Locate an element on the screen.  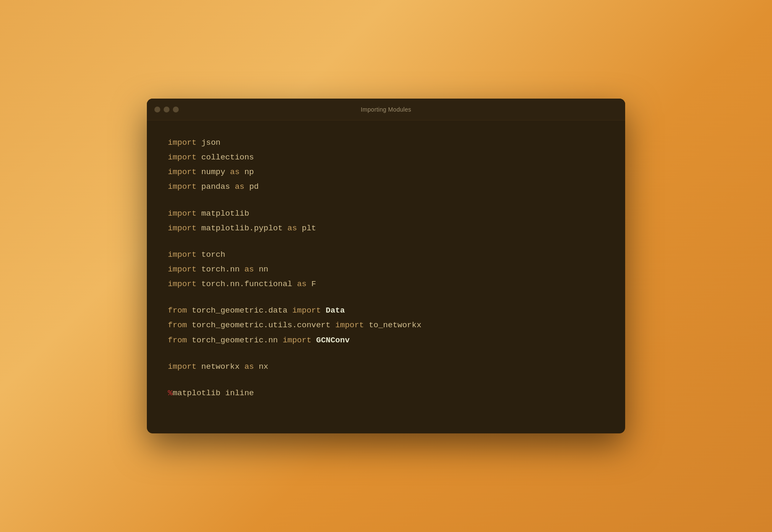
line-import-torch-nn: import torch.nn as nn is located at coordinates (386, 269).